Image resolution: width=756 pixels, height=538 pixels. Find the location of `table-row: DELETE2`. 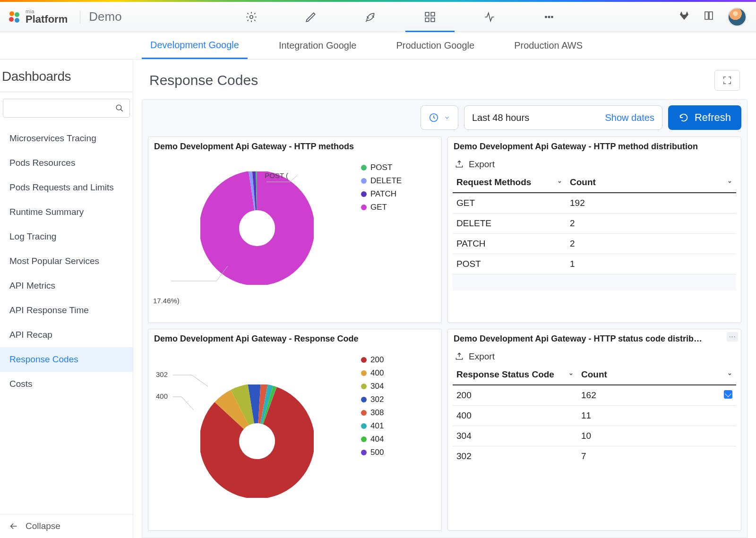

table-row: DELETE2 is located at coordinates (594, 224).